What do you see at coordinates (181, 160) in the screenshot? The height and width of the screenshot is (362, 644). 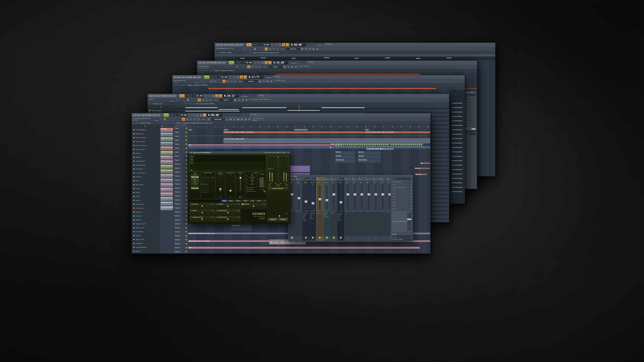 I see `track-header: Track 9` at bounding box center [181, 160].